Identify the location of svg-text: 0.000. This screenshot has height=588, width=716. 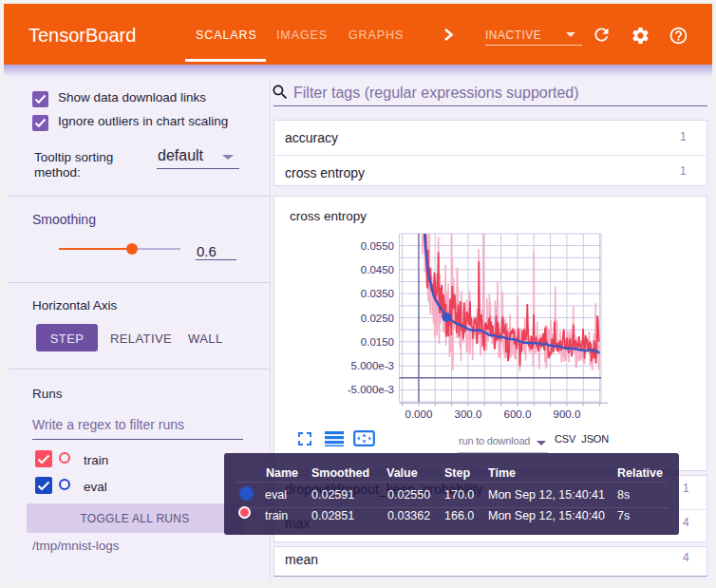
(420, 414).